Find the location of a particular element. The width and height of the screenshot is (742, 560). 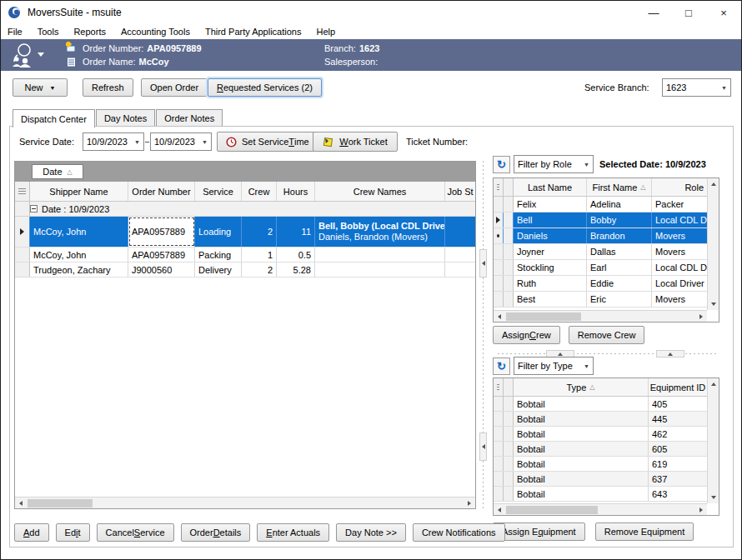

equipment-row: Bobtail 643 is located at coordinates (600, 494).